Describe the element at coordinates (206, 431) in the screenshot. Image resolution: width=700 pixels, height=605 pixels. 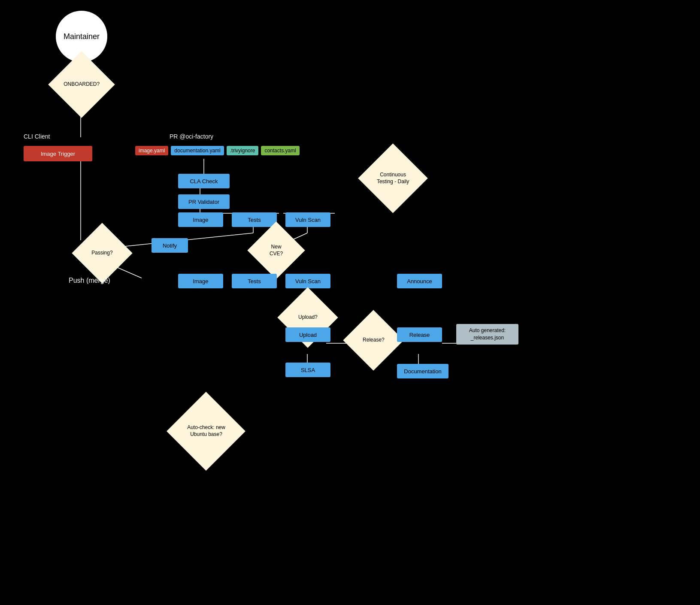
I see `auto-check-diamond: Auto-check: new Ubuntu base?` at that location.